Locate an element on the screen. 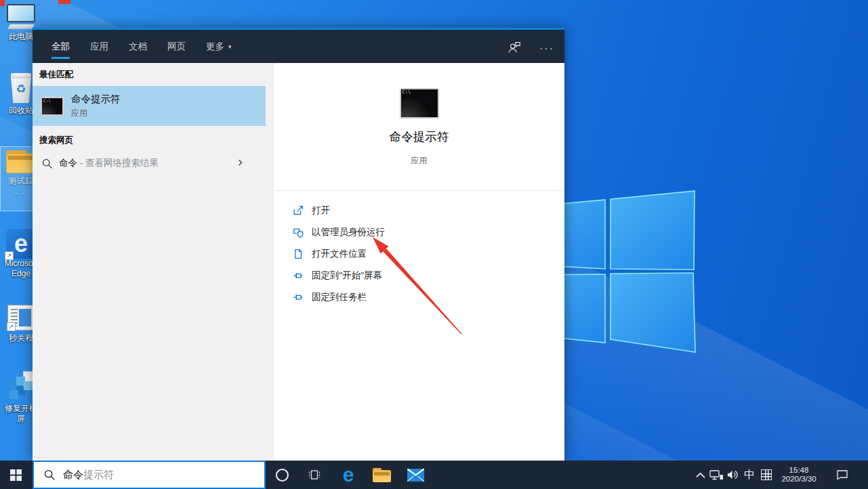 The image size is (868, 489). ime-language-label: 中 is located at coordinates (749, 475).